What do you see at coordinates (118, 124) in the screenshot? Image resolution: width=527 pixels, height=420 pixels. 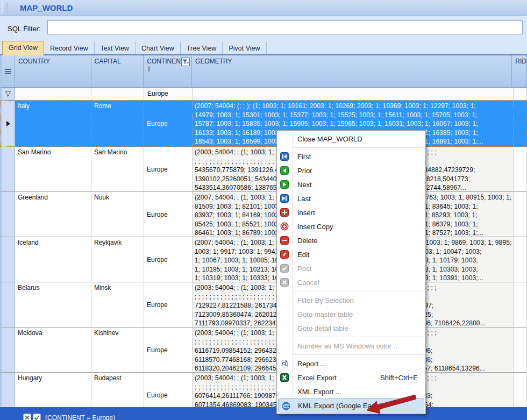 I see `cell-capital: Rome` at bounding box center [118, 124].